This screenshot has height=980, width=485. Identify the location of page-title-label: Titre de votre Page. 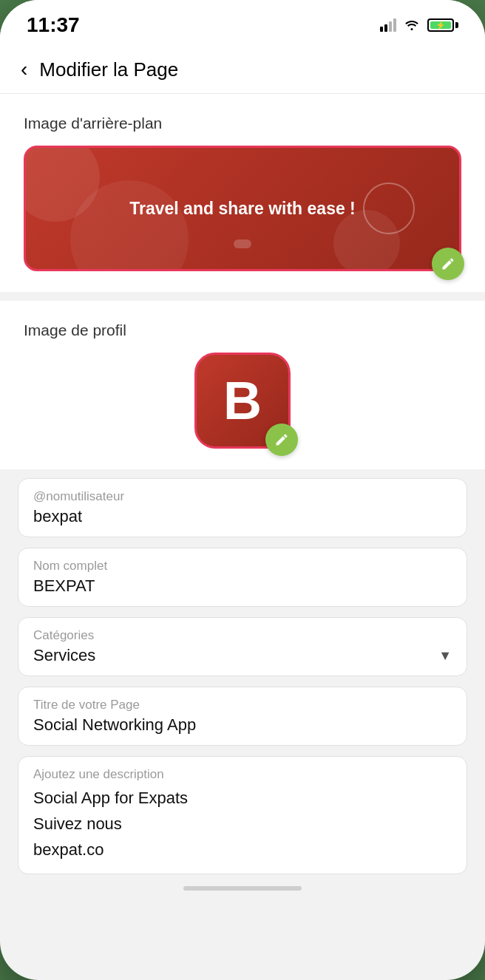
(243, 705).